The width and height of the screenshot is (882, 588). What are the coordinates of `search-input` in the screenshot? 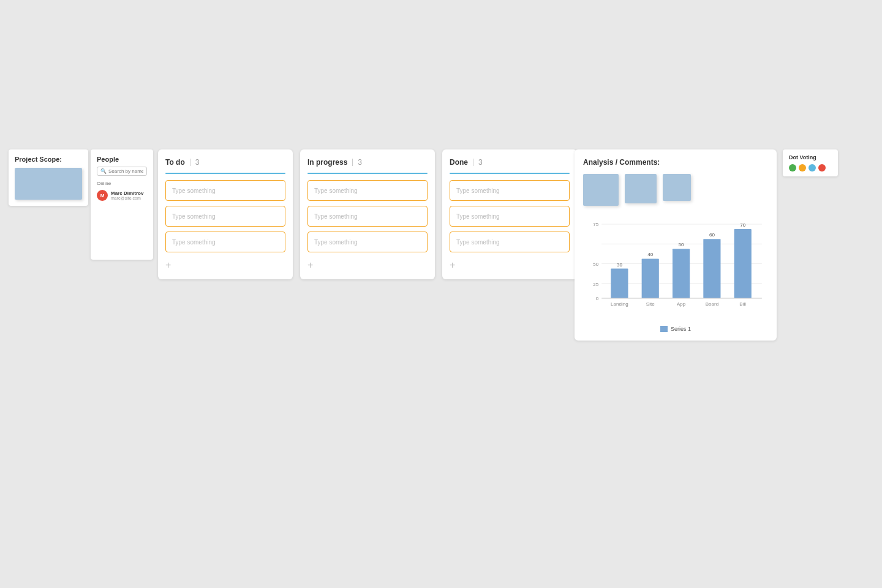 It's located at (126, 172).